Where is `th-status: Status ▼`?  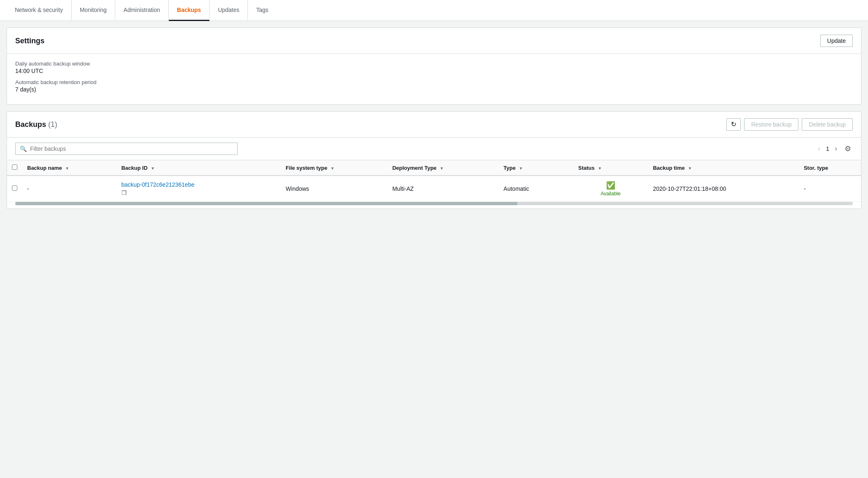
th-status: Status ▼ is located at coordinates (610, 168).